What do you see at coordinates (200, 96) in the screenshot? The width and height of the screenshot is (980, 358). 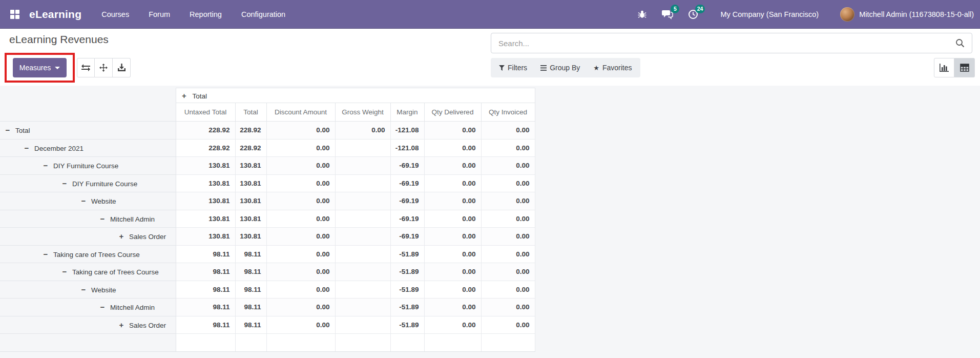 I see `total-header-label: Total` at bounding box center [200, 96].